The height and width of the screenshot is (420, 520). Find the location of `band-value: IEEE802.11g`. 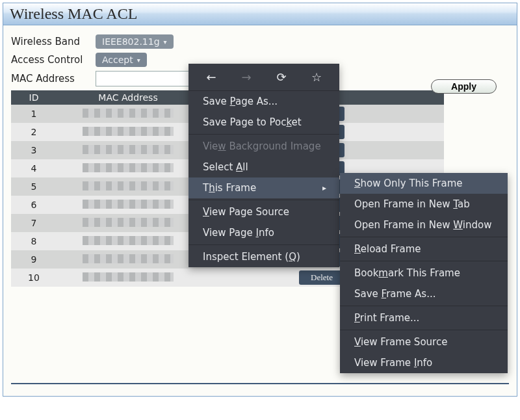

band-value: IEEE802.11g is located at coordinates (131, 42).